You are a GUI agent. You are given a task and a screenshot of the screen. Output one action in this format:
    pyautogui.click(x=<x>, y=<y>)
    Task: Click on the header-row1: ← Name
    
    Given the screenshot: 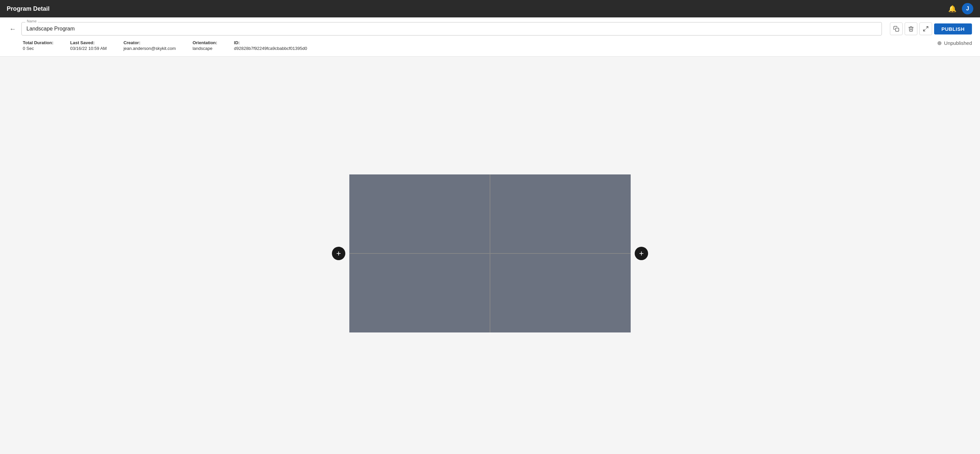 What is the action you would take?
    pyautogui.click(x=490, y=29)
    